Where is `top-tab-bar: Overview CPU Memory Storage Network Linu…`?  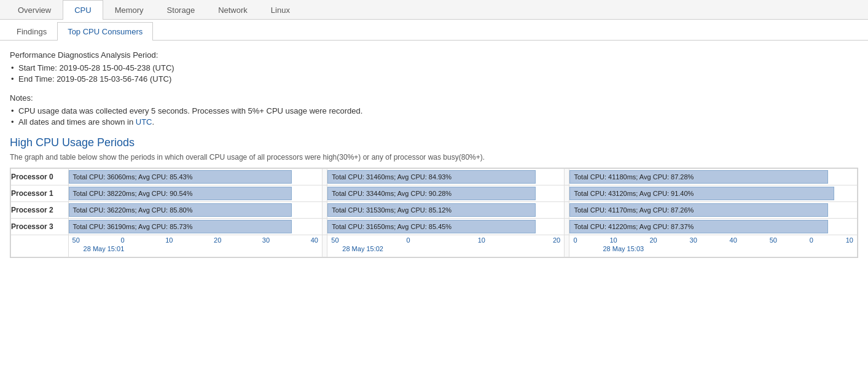 top-tab-bar: Overview CPU Memory Storage Network Linu… is located at coordinates (434, 10).